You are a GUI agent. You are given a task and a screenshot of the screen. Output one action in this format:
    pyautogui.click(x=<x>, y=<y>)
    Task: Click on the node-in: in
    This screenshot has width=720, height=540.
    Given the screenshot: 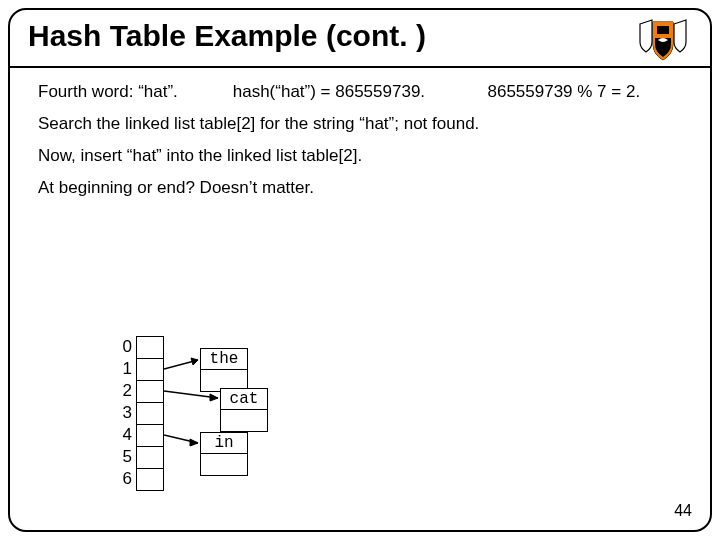 What is the action you would take?
    pyautogui.click(x=224, y=454)
    